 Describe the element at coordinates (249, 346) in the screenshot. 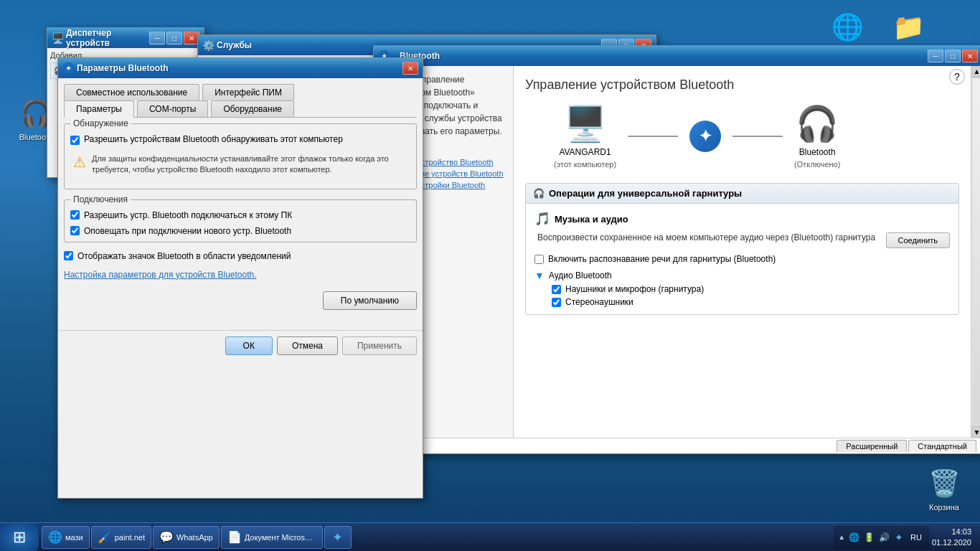

I see `ok-button: ОК` at that location.